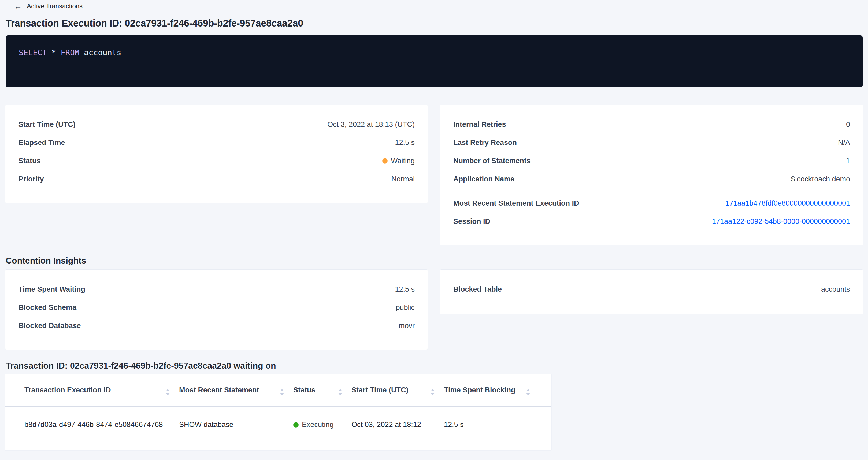 Image resolution: width=868 pixels, height=460 pixels. I want to click on row-label: Start Time (UTC), so click(47, 125).